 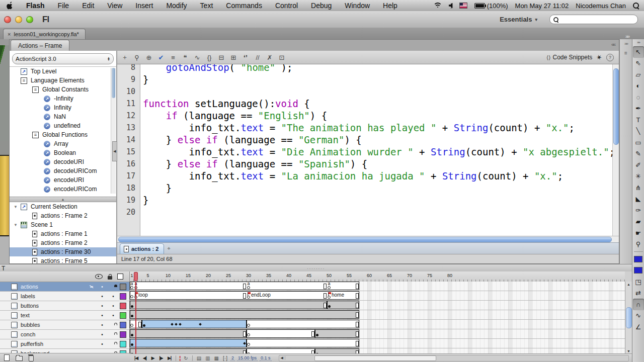 I want to click on actionscript-version-select: ActionScript 3.0 ▲▼, so click(x=63, y=59).